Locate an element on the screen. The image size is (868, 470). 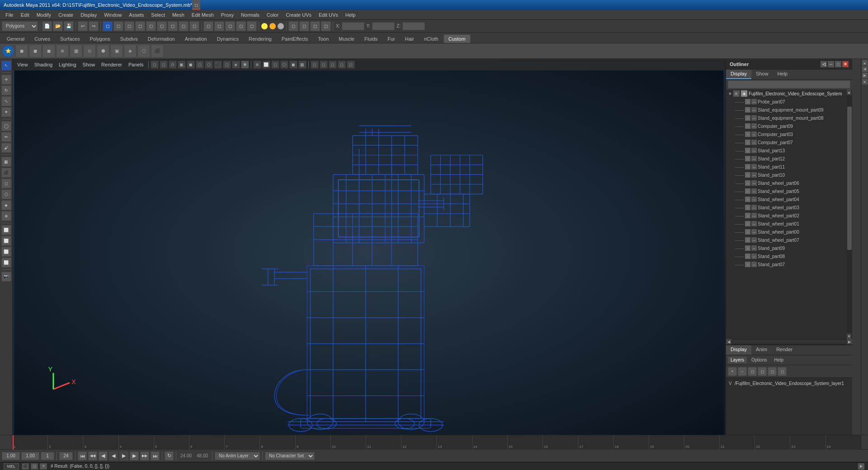
tb-b8: ◻ is located at coordinates (194, 26).